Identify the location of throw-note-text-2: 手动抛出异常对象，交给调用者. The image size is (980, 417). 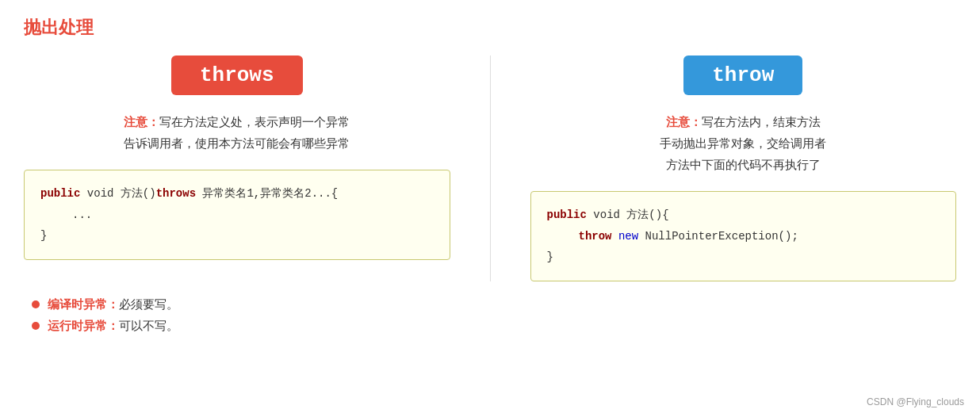
(743, 143).